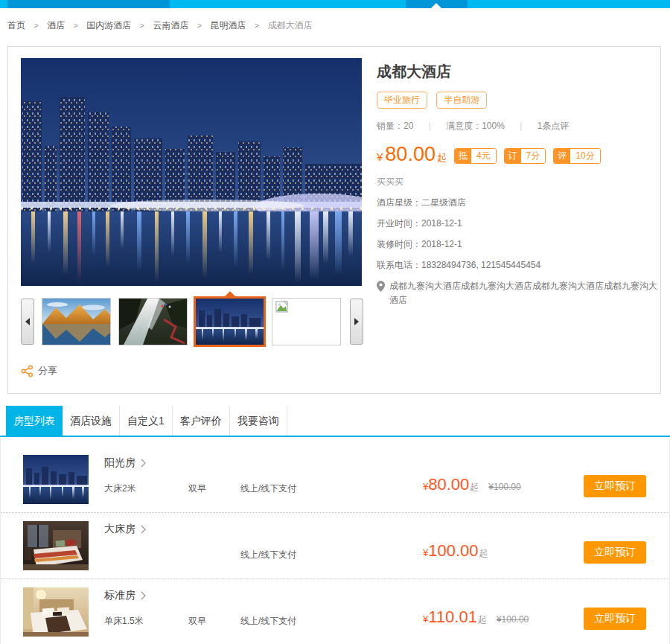 This screenshot has height=644, width=670. I want to click on address-text: 成都九寨沟大酒店成都九寨沟大酒店成都九寨沟大酒店成都九寨沟大酒店, so click(526, 293).